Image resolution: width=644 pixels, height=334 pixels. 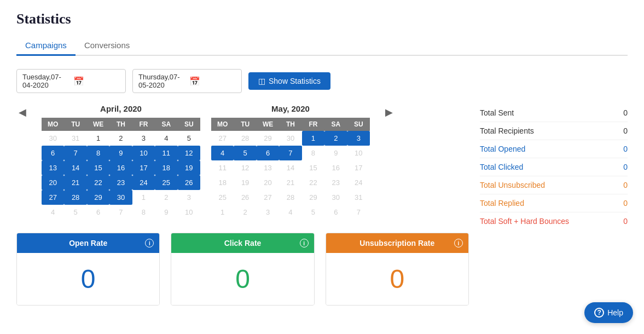 What do you see at coordinates (121, 124) in the screenshot?
I see `april-header: MO TU WE TH FR SA SU` at bounding box center [121, 124].